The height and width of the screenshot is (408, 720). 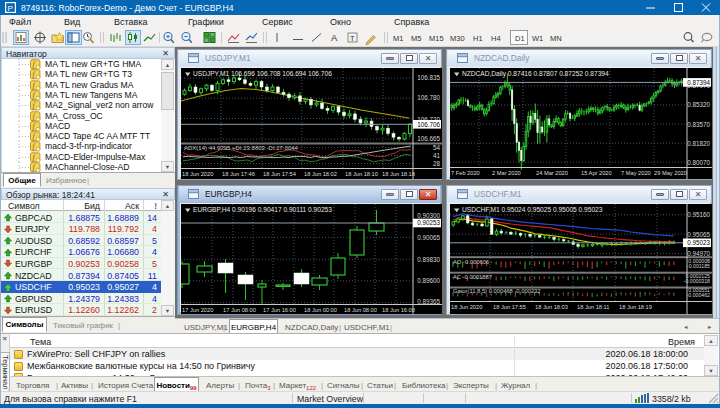 I want to click on svg-text: 0.95065, so click(x=698, y=234).